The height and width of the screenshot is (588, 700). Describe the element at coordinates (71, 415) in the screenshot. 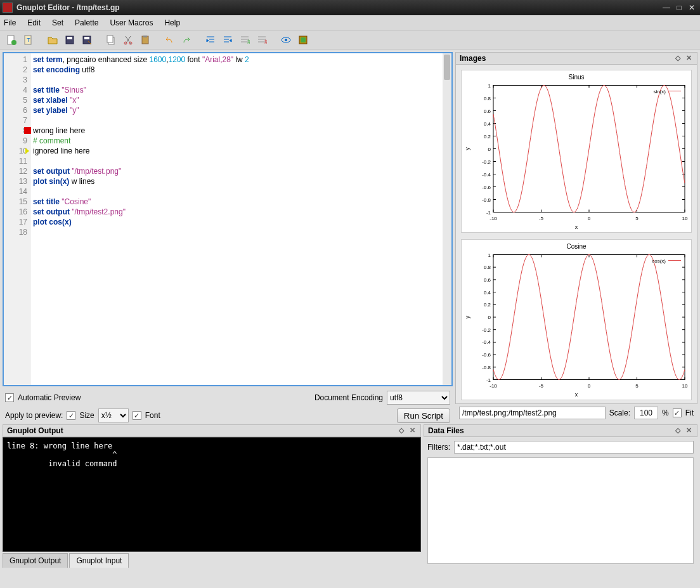

I see `size-checkbox` at that location.